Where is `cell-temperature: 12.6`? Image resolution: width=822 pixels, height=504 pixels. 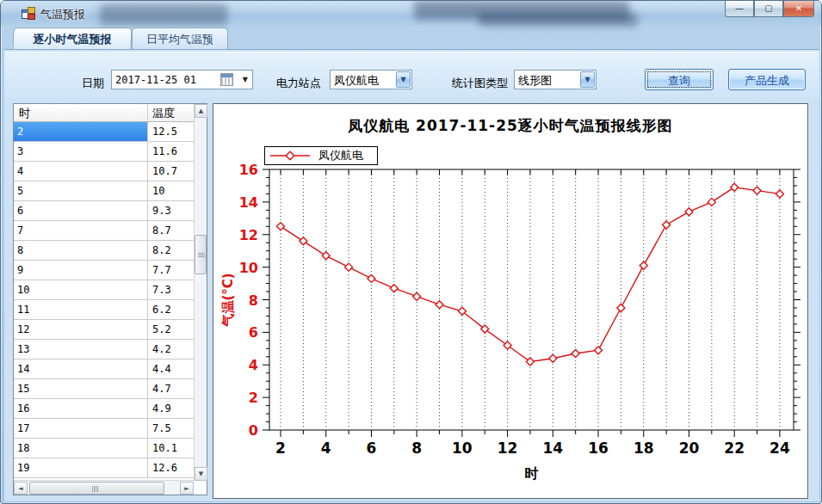
cell-temperature: 12.6 is located at coordinates (170, 468).